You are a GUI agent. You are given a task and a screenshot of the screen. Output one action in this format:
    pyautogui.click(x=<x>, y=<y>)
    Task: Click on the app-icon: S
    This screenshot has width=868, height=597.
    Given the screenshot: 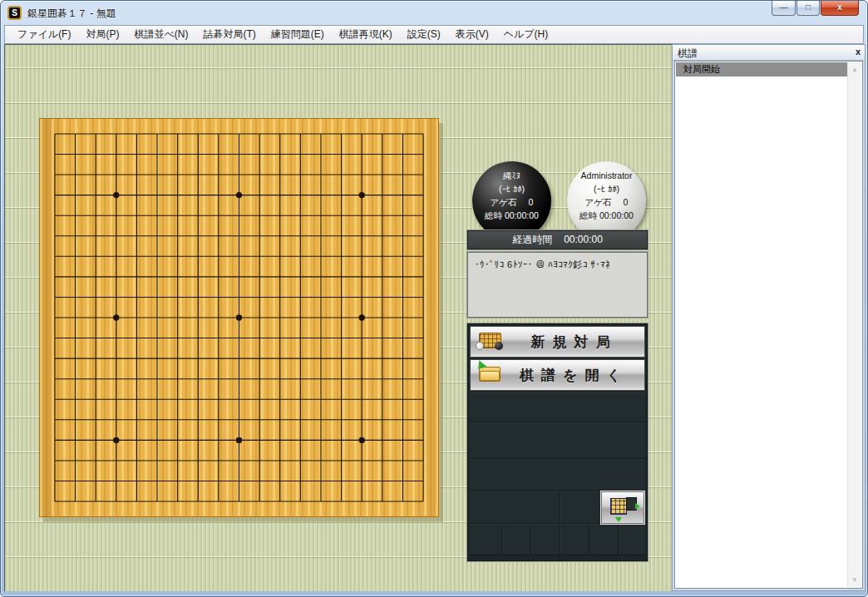 What is the action you would take?
    pyautogui.click(x=15, y=13)
    